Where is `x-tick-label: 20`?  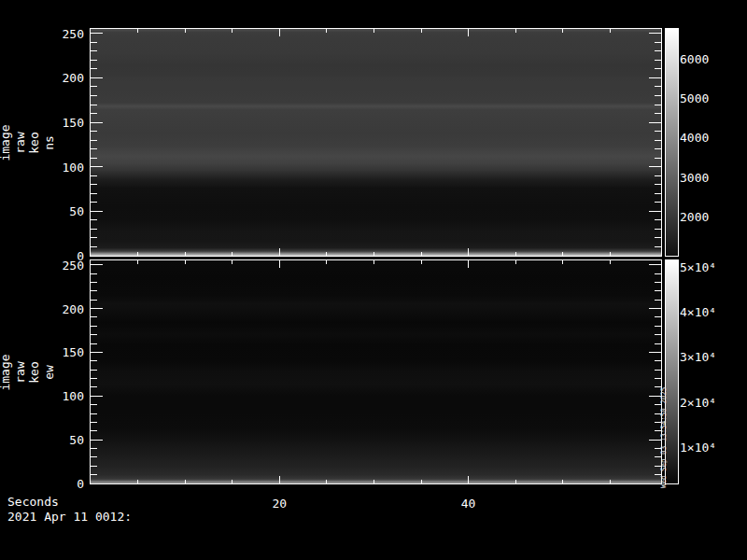 x-tick-label: 20 is located at coordinates (279, 504).